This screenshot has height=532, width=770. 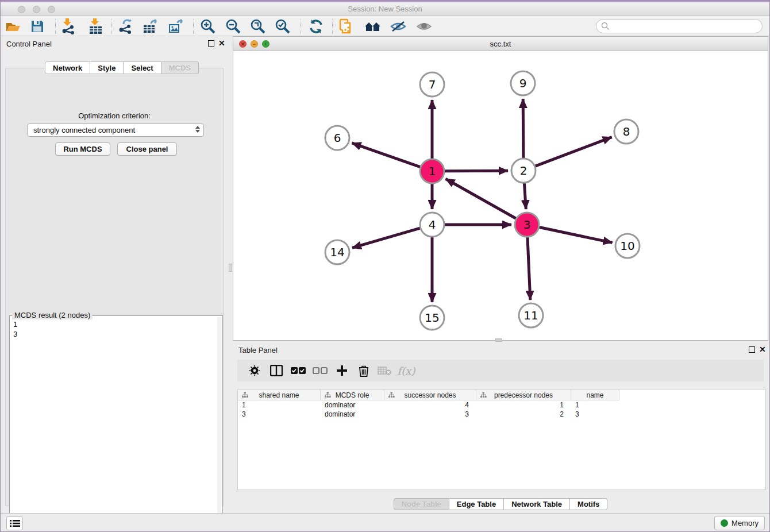 What do you see at coordinates (276, 371) in the screenshot?
I see `split-columns-icon` at bounding box center [276, 371].